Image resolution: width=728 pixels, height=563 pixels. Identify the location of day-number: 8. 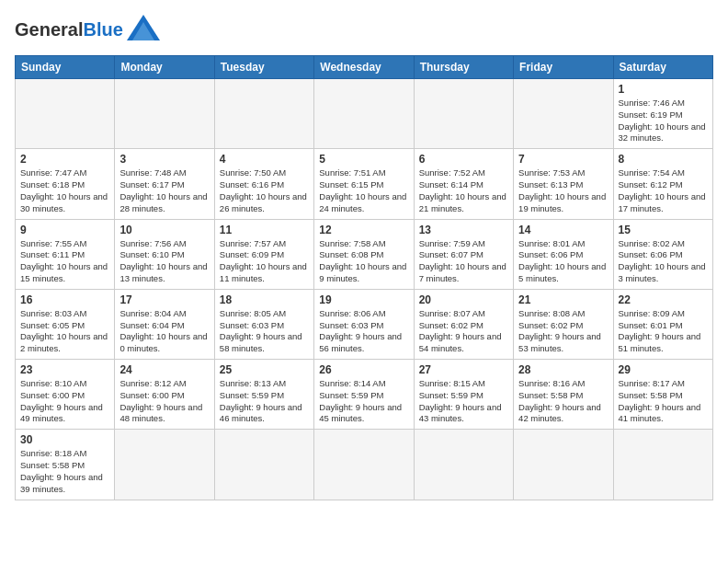
(664, 159).